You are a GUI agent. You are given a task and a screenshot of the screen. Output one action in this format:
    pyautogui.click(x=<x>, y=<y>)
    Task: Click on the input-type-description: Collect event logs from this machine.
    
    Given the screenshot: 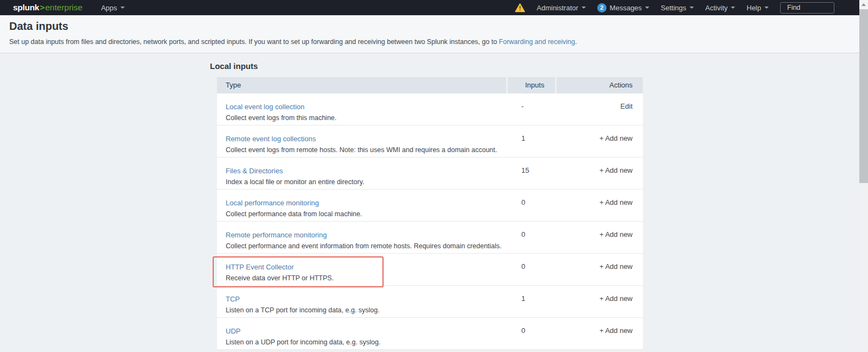 What is the action you would take?
    pyautogui.click(x=367, y=118)
    